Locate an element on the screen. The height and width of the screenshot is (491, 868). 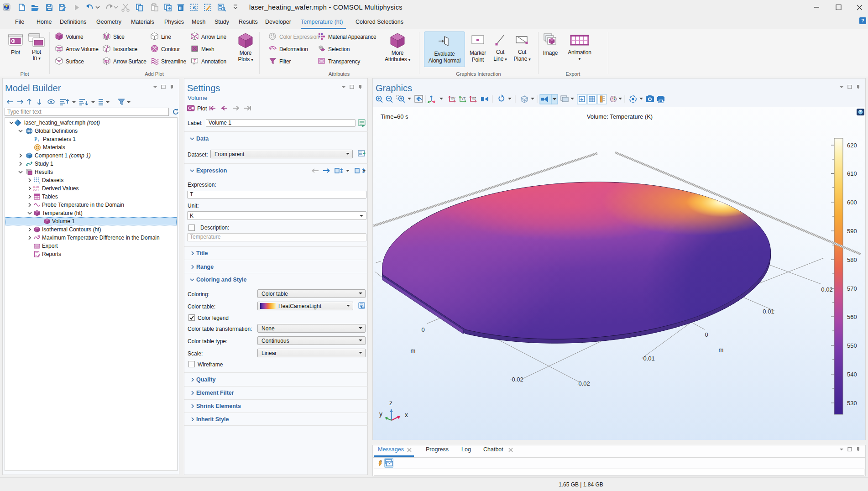
svg-text: i is located at coordinates (38, 140).